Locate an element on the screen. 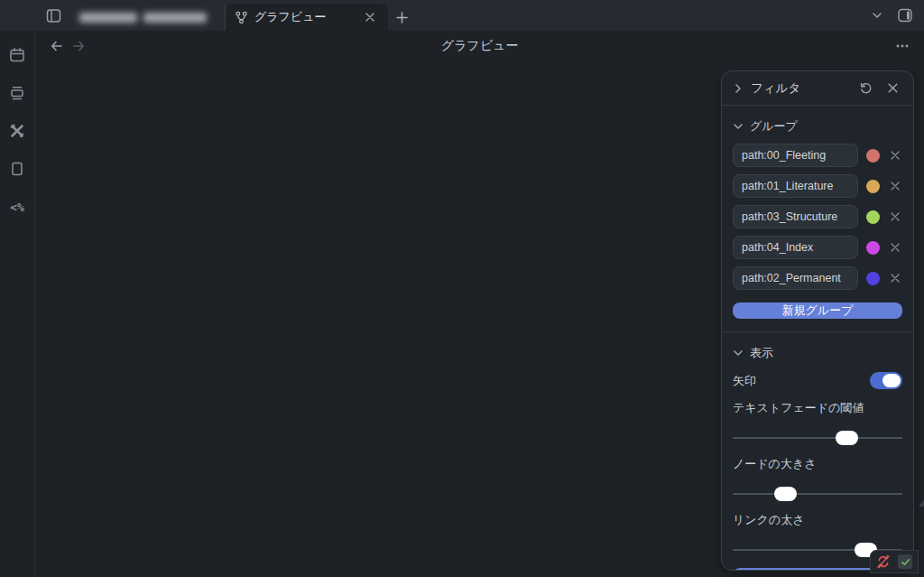 This screenshot has height=577, width=924. crossed-tools-icon is located at coordinates (17, 131).